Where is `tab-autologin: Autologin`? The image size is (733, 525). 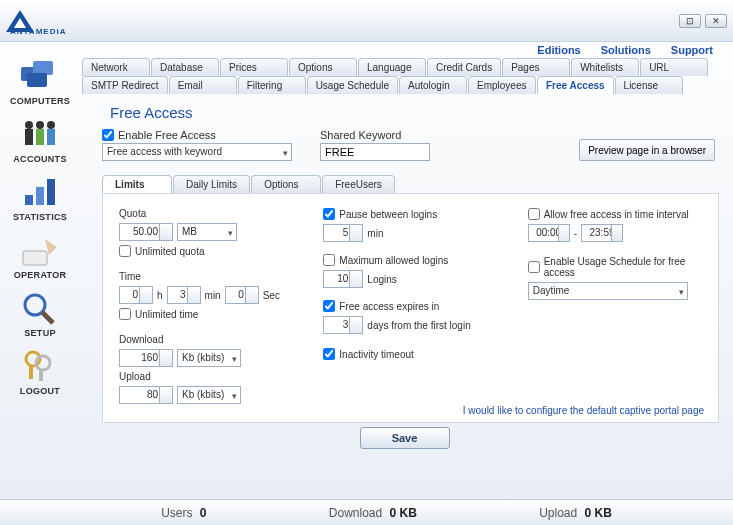
tab-autologin: Autologin is located at coordinates (433, 85).